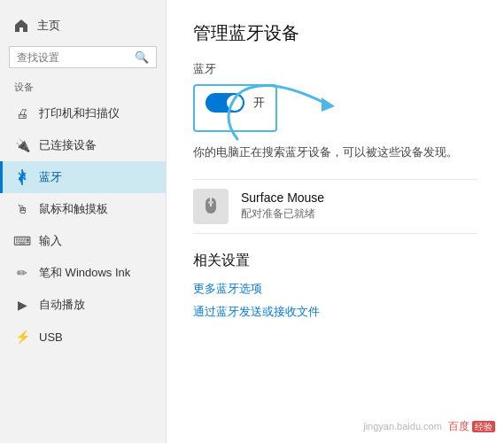 Image resolution: width=504 pixels, height=443 pixels. I want to click on sidebar-section-label: 设备, so click(83, 85).